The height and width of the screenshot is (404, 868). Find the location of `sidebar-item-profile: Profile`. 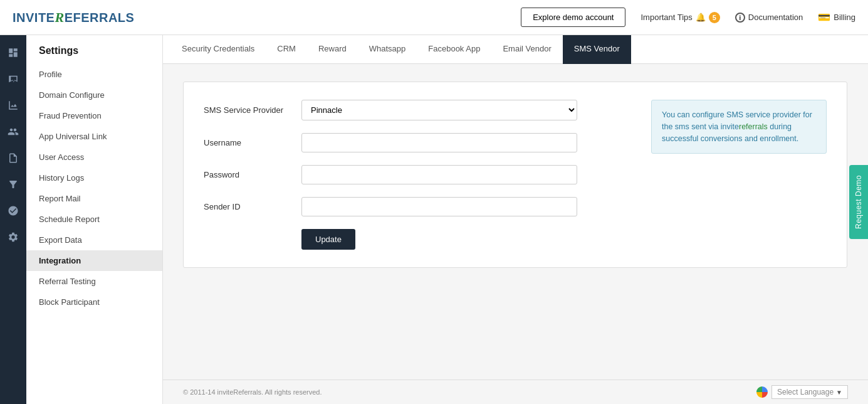

sidebar-item-profile: Profile is located at coordinates (94, 74).